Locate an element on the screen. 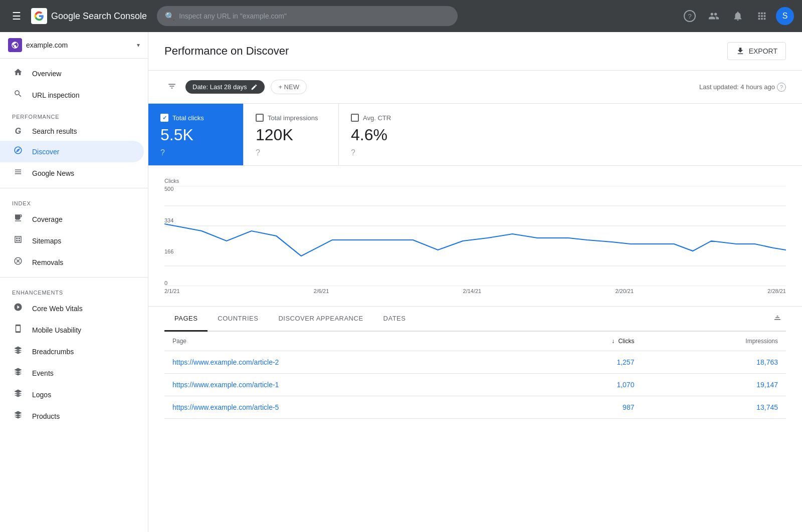  export-button: EXPORT is located at coordinates (757, 51).